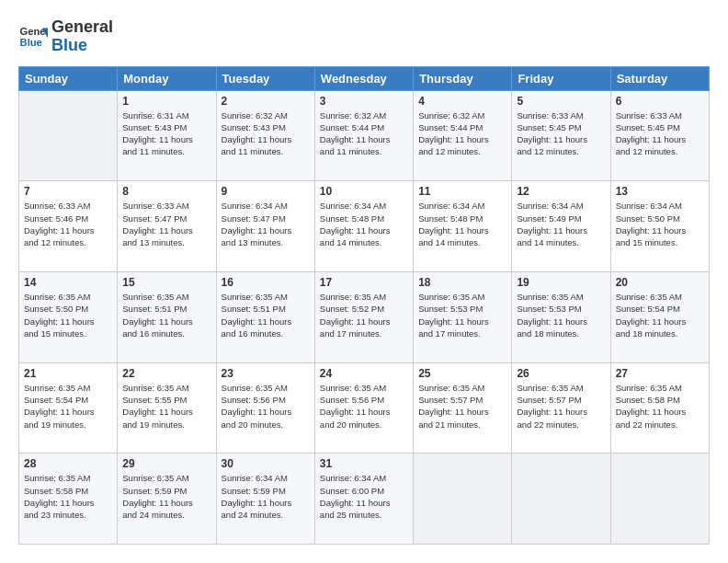 This screenshot has width=728, height=563. What do you see at coordinates (561, 78) in the screenshot?
I see `calendar-header-friday: Friday` at bounding box center [561, 78].